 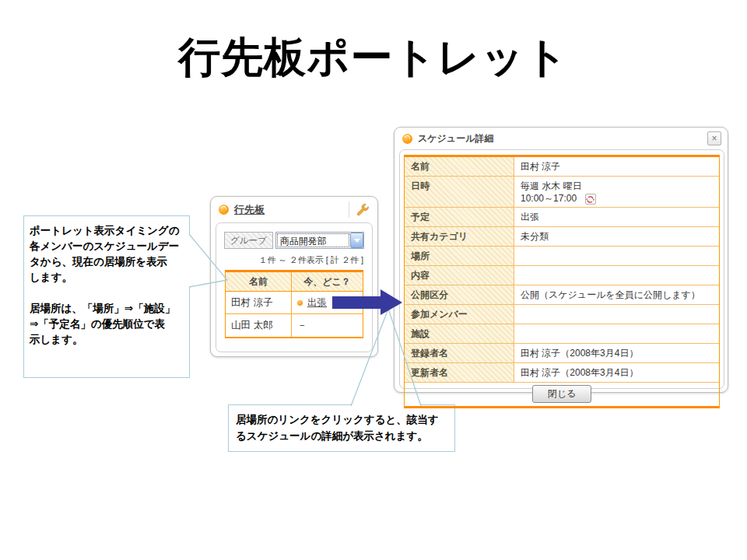 What do you see at coordinates (562, 296) in the screenshot?
I see `detail-row: 公開区分 公開（スケジュールを全員に公開します）` at bounding box center [562, 296].